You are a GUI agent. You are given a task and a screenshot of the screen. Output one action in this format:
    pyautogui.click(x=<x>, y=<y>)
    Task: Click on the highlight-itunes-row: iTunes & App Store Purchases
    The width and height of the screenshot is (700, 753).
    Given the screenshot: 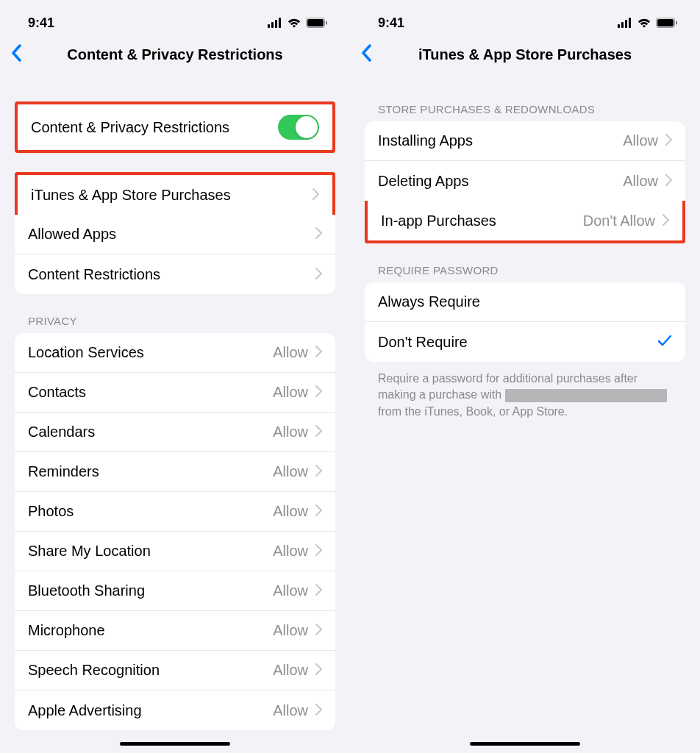 What is the action you would take?
    pyautogui.click(x=175, y=193)
    